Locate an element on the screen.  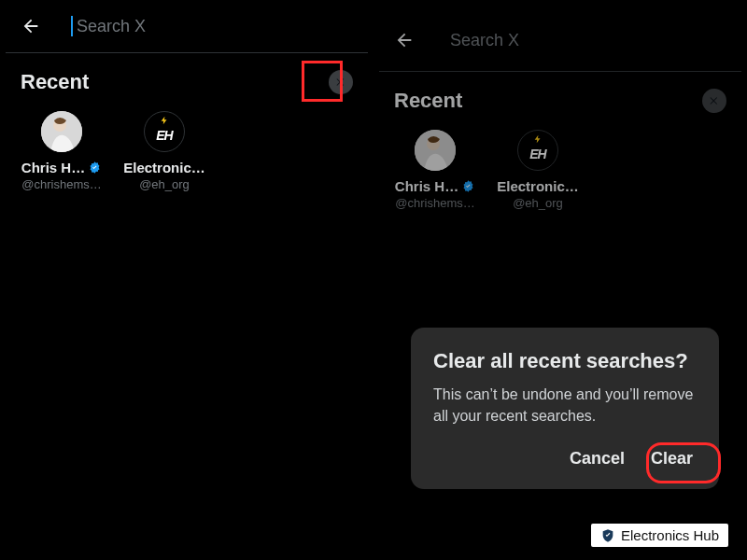
shield-icon is located at coordinates (608, 536).